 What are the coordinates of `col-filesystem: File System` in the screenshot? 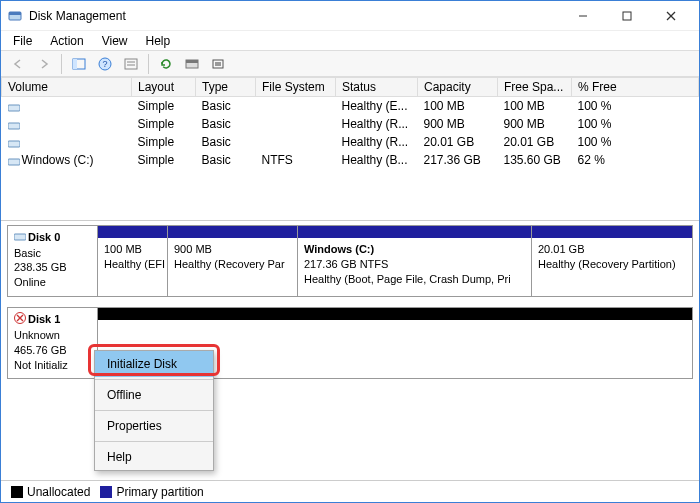 It's located at (296, 88).